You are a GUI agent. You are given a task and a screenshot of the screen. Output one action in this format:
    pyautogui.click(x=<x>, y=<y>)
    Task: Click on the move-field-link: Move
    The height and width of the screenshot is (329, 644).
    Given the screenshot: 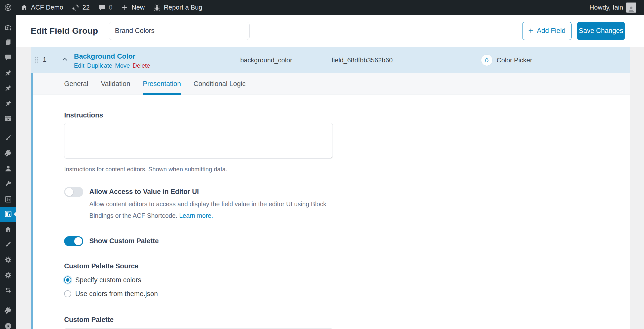 What is the action you would take?
    pyautogui.click(x=122, y=66)
    